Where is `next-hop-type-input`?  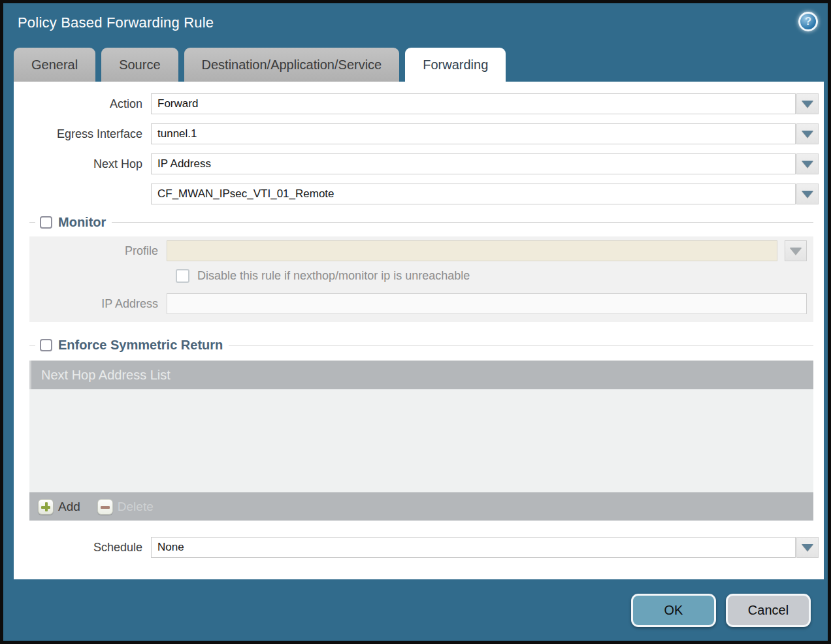
next-hop-type-input is located at coordinates (473, 164).